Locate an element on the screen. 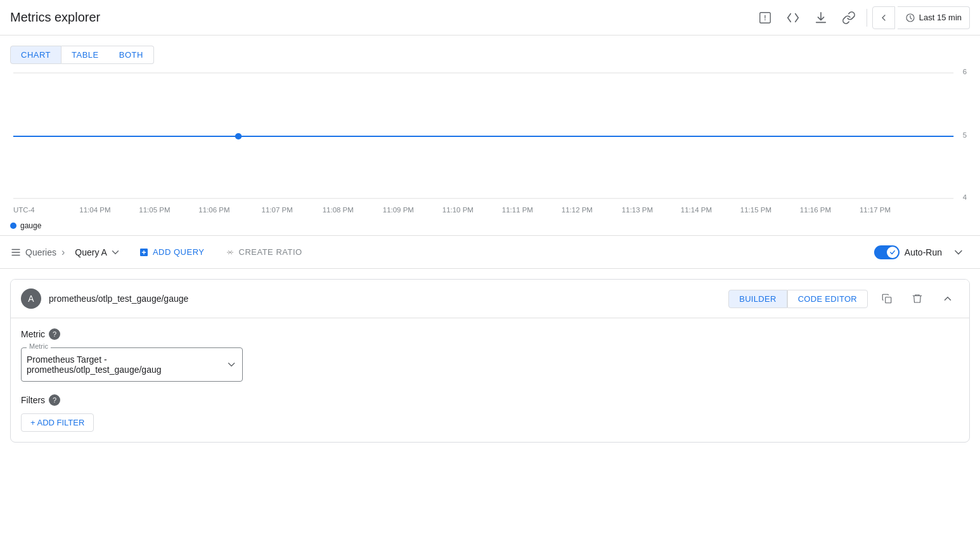 The width and height of the screenshot is (980, 544). create-ratio-icon is located at coordinates (230, 252).